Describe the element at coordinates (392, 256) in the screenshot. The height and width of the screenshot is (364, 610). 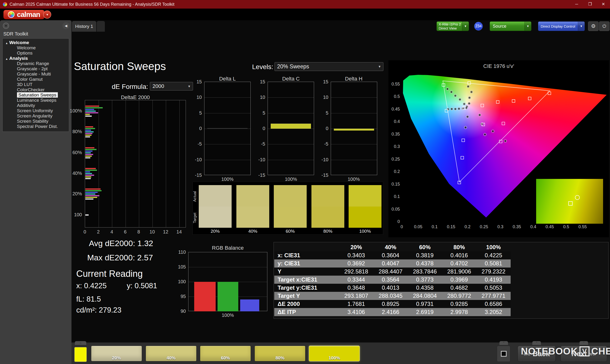
I see `table-row: x: CIE310.34030.36040.38190.40160.4225` at that location.